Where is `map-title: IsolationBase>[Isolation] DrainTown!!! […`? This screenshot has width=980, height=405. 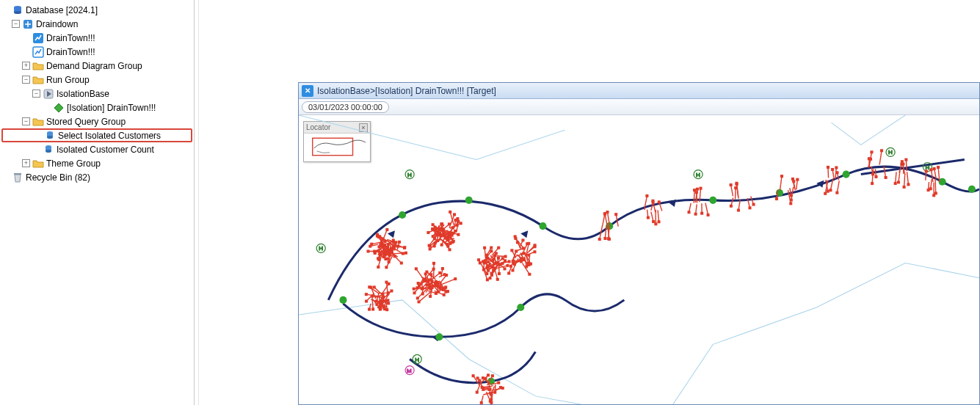 map-title: IsolationBase>[Isolation] DrainTown!!! [… is located at coordinates (407, 91).